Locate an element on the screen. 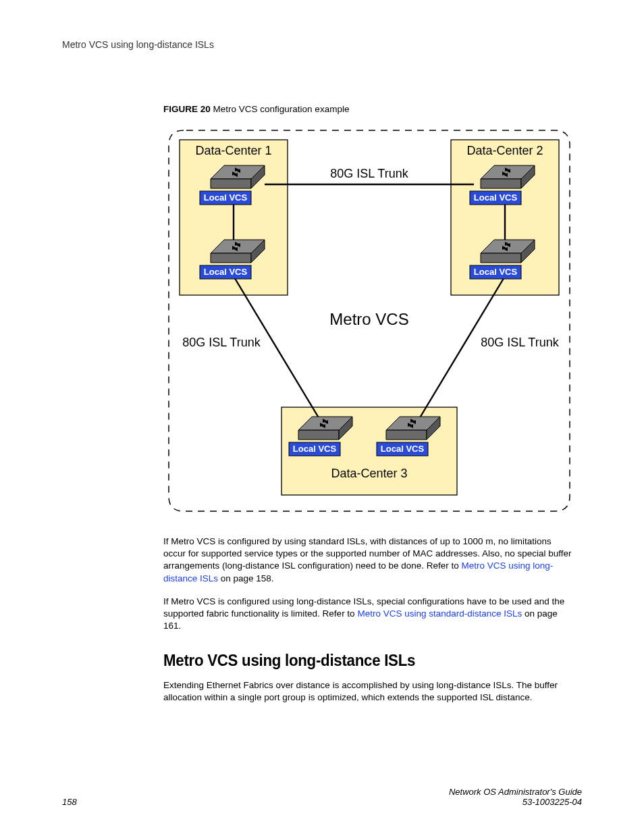 This screenshot has height=834, width=644. trunk-right-label: 80G ISL Trunk is located at coordinates (520, 342).